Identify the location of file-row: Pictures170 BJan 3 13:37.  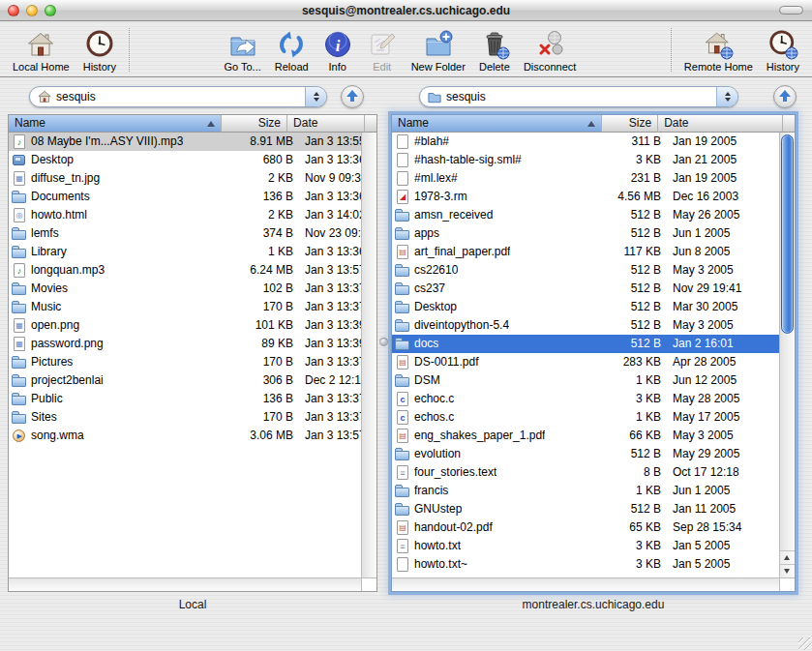
(185, 362).